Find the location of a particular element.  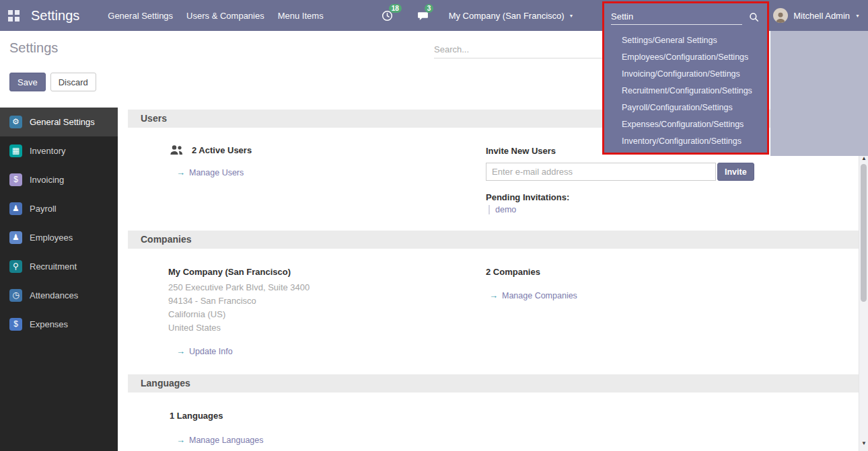

scrollbar-thumb is located at coordinates (864, 233).